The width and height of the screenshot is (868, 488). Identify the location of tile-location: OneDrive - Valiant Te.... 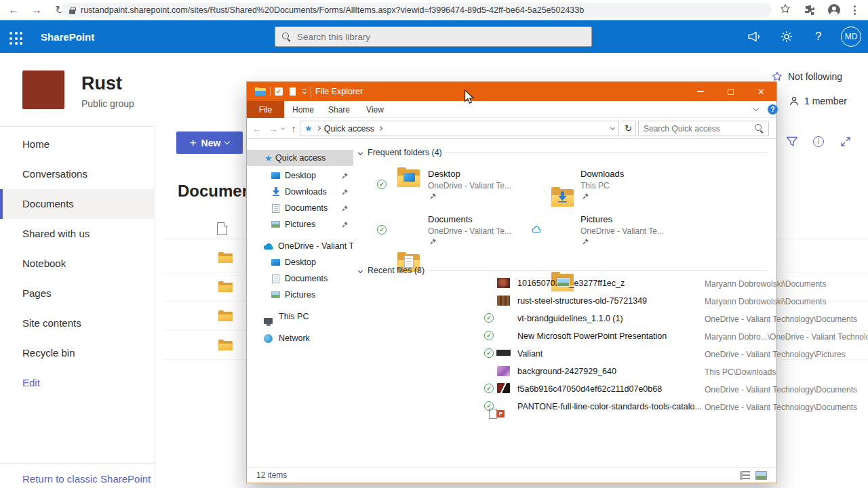
(469, 186).